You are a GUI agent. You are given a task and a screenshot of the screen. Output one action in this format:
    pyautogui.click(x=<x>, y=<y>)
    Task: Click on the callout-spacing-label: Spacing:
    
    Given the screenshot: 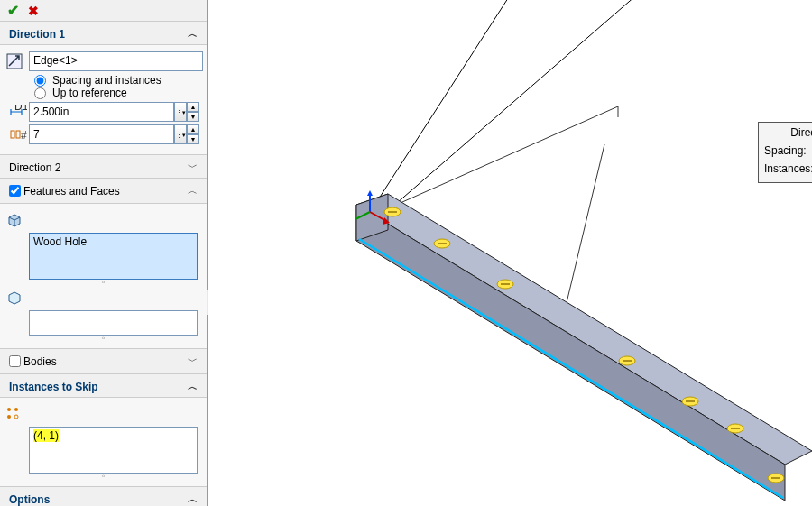 What is the action you would take?
    pyautogui.click(x=785, y=151)
    